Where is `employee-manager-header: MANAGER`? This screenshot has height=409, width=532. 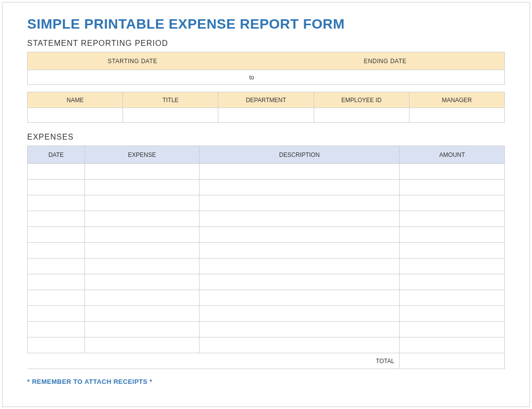
employee-manager-header: MANAGER is located at coordinates (456, 100).